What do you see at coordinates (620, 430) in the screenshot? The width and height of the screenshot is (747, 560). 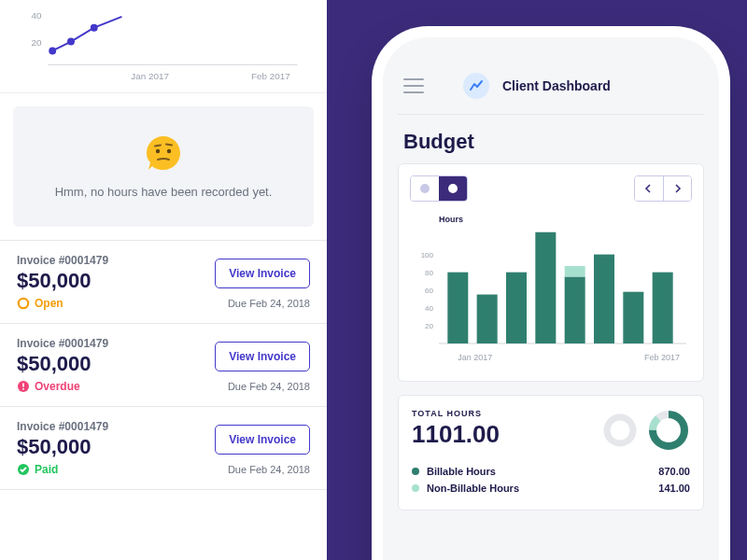 I see `donut-placeholder-icon` at bounding box center [620, 430].